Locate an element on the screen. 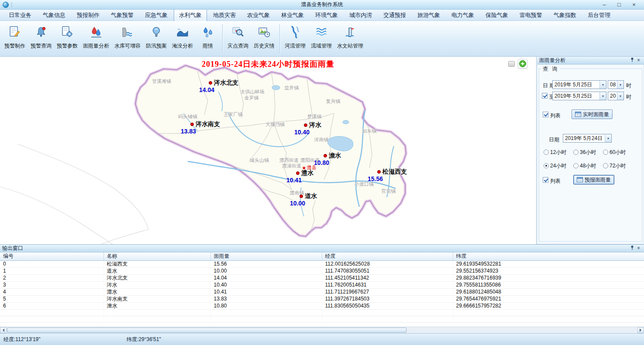 This screenshot has height=345, width=644. basin-icon is located at coordinates (321, 32).